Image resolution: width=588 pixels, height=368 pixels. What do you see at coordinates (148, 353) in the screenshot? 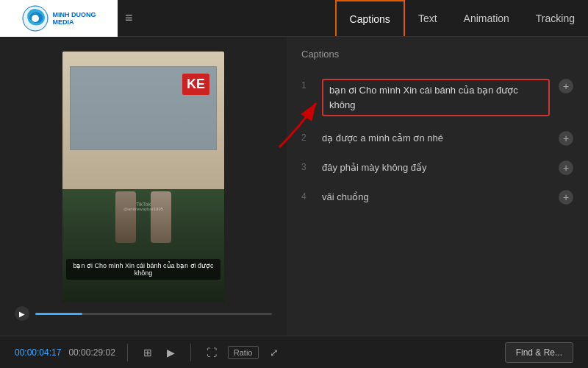
I see `bottom-controls: 00:00:04:17 00:00:29:02 ⊞ ▶ ⛶ Ratio ⤢` at bounding box center [148, 353].